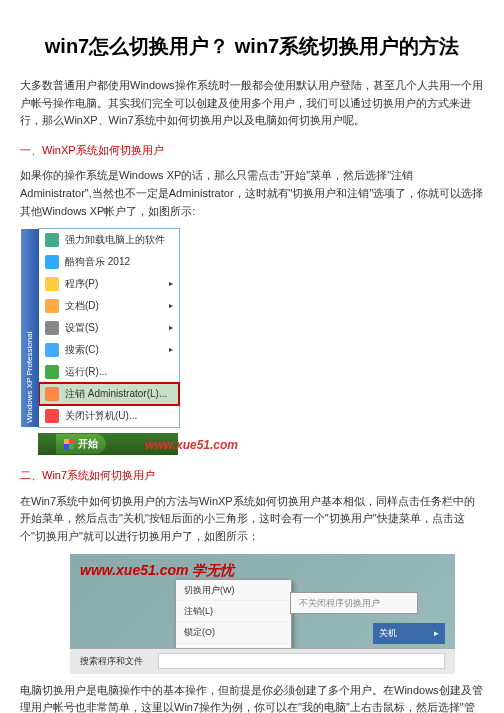 The height and width of the screenshot is (713, 504). I want to click on menu-item-label: 关闭计算机(U)..., so click(101, 416).